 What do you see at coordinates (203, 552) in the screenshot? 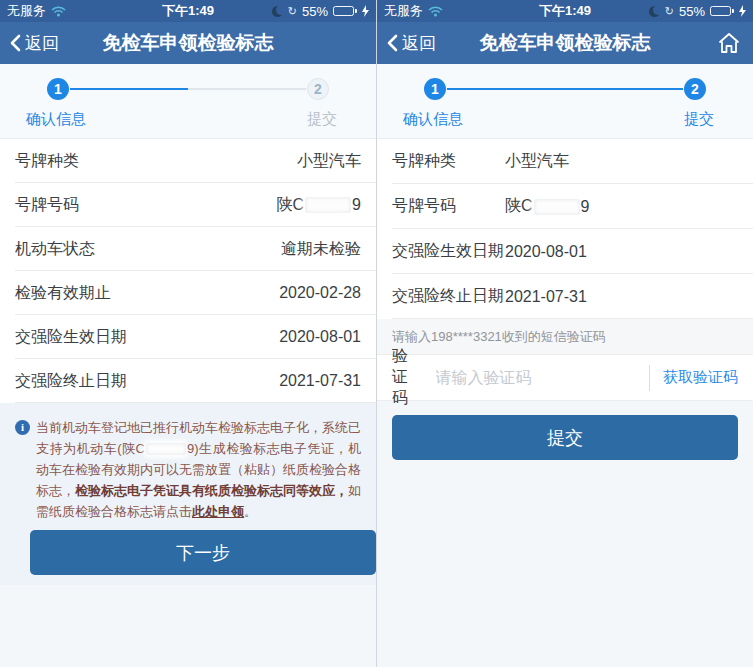
I see `next-step-button: 下一步` at bounding box center [203, 552].